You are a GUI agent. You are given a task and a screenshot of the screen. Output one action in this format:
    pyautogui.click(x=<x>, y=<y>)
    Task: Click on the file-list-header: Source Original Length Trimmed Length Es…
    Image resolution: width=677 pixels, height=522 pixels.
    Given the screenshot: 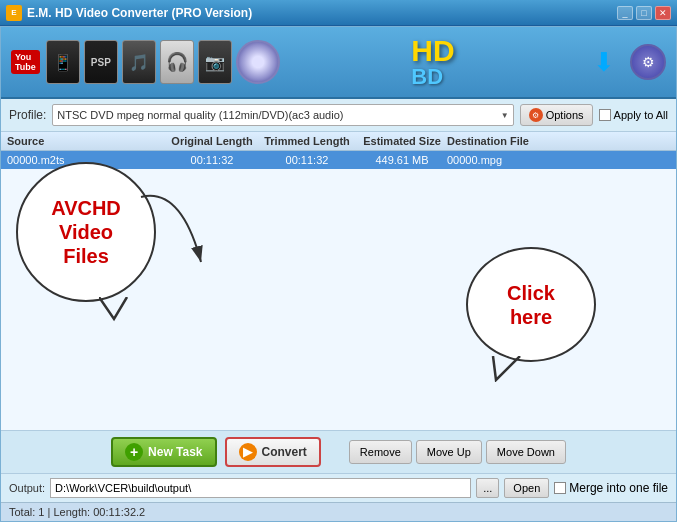 What is the action you would take?
    pyautogui.click(x=338, y=142)
    